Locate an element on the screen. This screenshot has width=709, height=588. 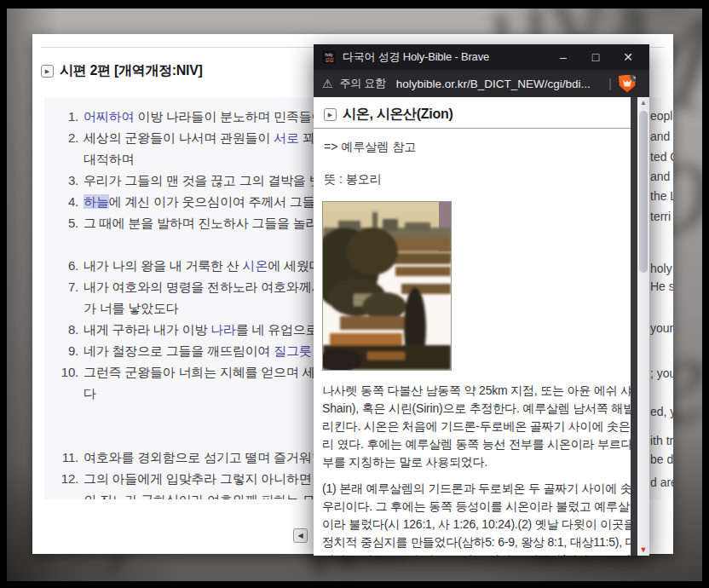
english-verse-fragment: d are is located at coordinates (661, 482).